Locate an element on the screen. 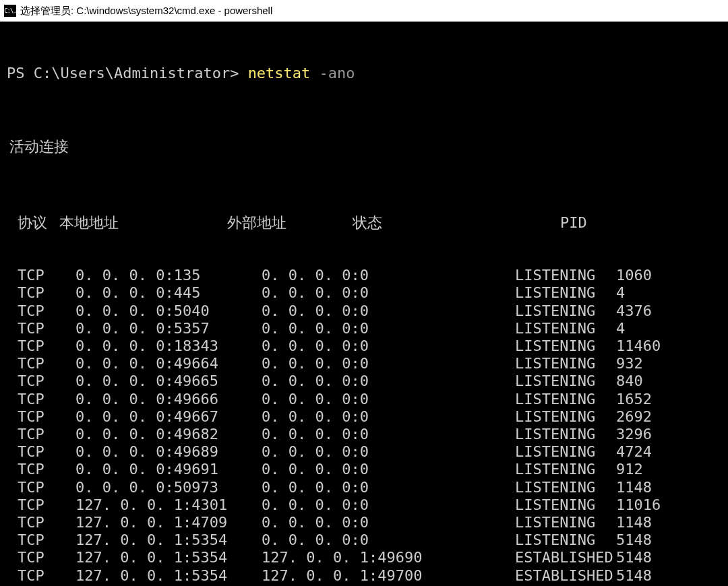  table-row: TCP127. 0. 0. 1:5354127. 0. 0. 1:49700ES… is located at coordinates (365, 576).